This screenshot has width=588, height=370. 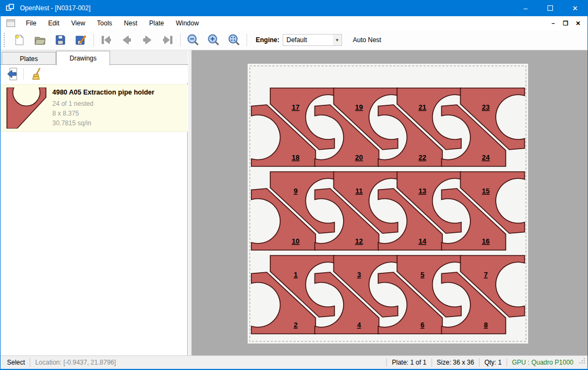 I want to click on new-file-icon, so click(x=19, y=40).